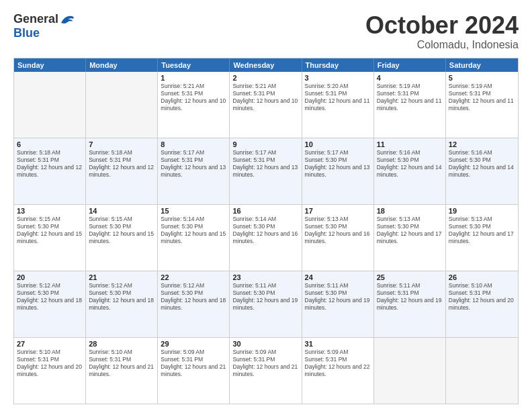 Image resolution: width=532 pixels, height=411 pixels. I want to click on logo: General Blue, so click(44, 26).